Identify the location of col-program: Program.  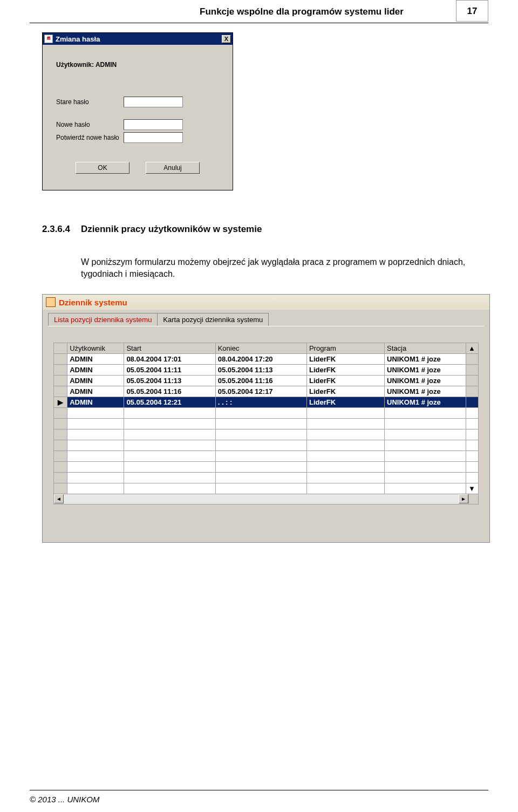
(345, 349).